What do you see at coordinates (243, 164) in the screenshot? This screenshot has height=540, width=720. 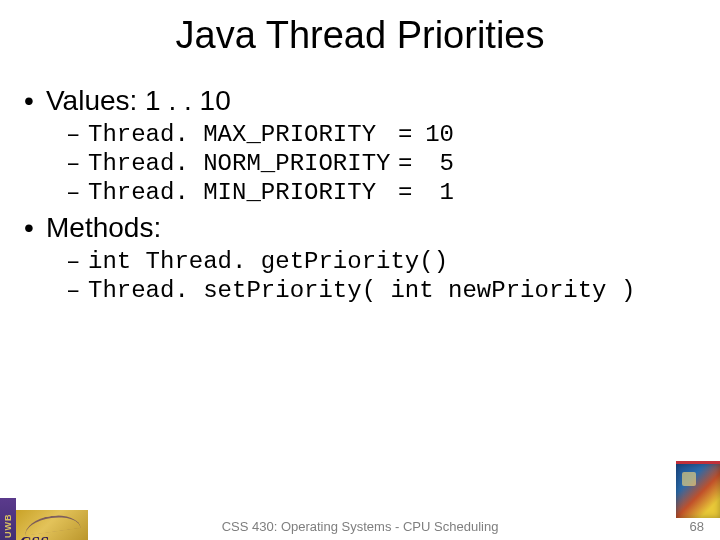 I see `priority-name: Thread. NORM_PRIORITY` at bounding box center [243, 164].